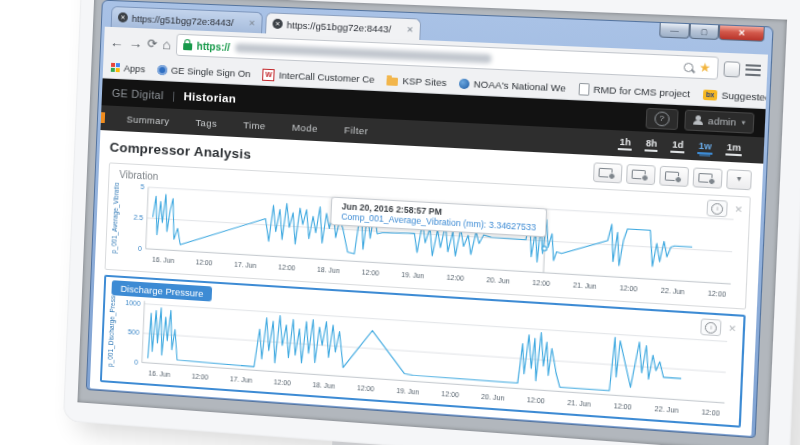  I want to click on bookmark-label: KSP Sites, so click(424, 82).